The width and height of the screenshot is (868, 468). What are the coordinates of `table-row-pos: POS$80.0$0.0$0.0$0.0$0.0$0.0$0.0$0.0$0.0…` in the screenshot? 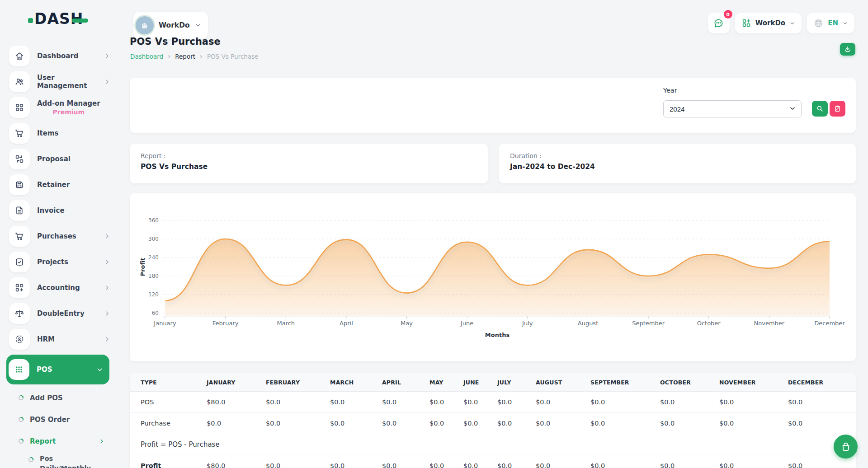 It's located at (493, 402).